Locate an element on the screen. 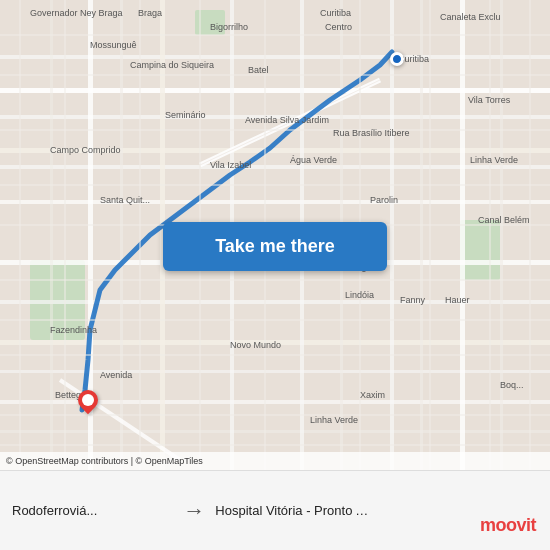 This screenshot has width=550, height=550. moovit-text: moovit is located at coordinates (508, 526).